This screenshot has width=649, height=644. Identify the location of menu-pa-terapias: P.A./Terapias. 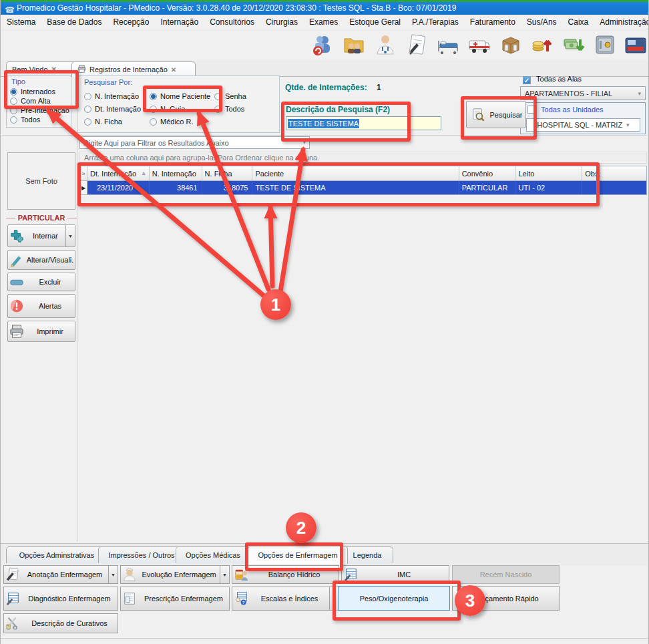
(435, 22).